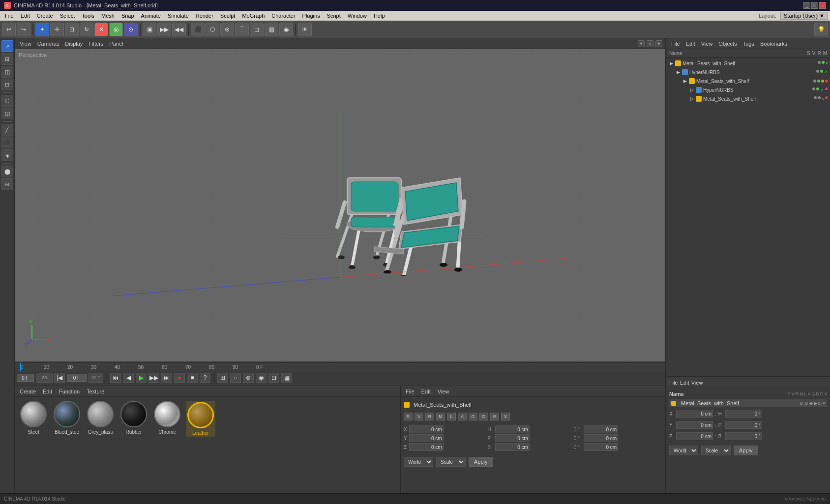 The height and width of the screenshot is (504, 830). Describe the element at coordinates (815, 5) in the screenshot. I see `maximize-button: □` at that location.